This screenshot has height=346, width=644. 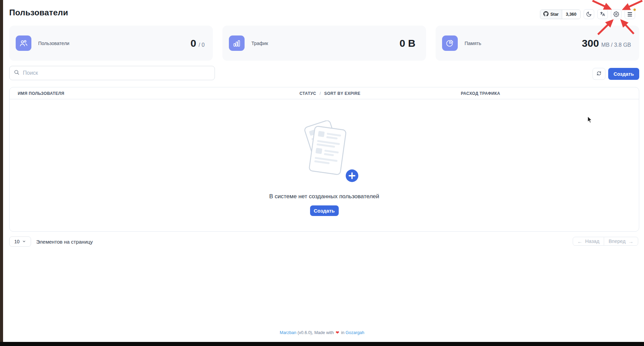 What do you see at coordinates (602, 14) in the screenshot?
I see `translate-icon` at bounding box center [602, 14].